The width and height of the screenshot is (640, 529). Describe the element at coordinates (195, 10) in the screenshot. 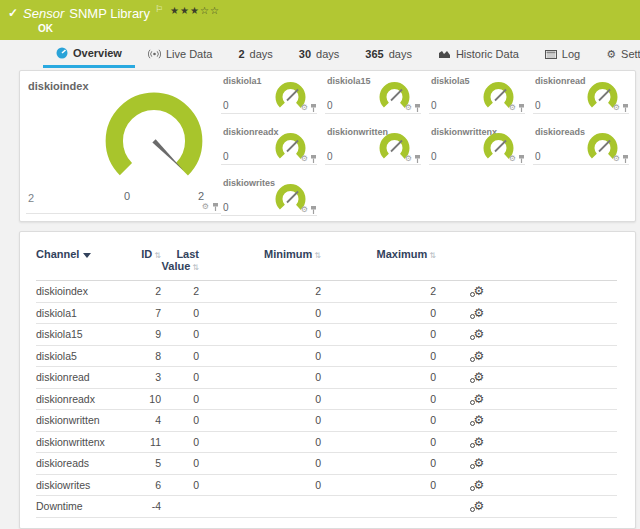

I see `priority-stars: ★★★☆☆` at that location.